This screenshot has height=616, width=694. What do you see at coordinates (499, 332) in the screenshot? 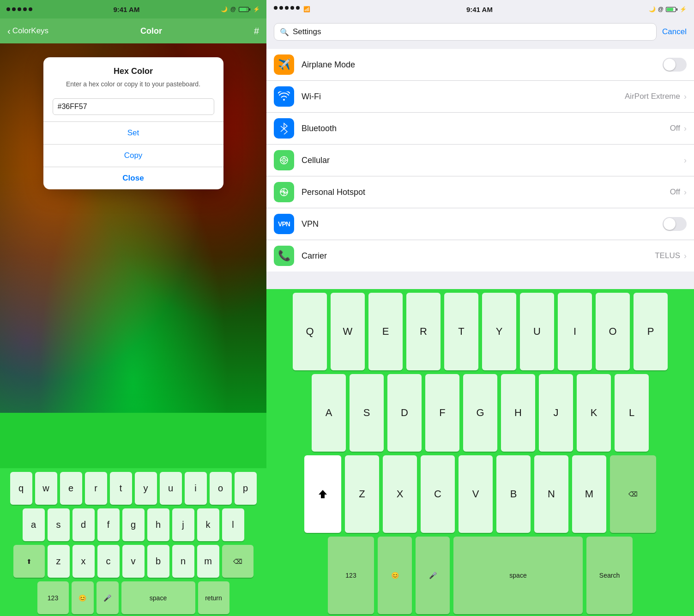
I see `rkey-Y: Y` at bounding box center [499, 332].